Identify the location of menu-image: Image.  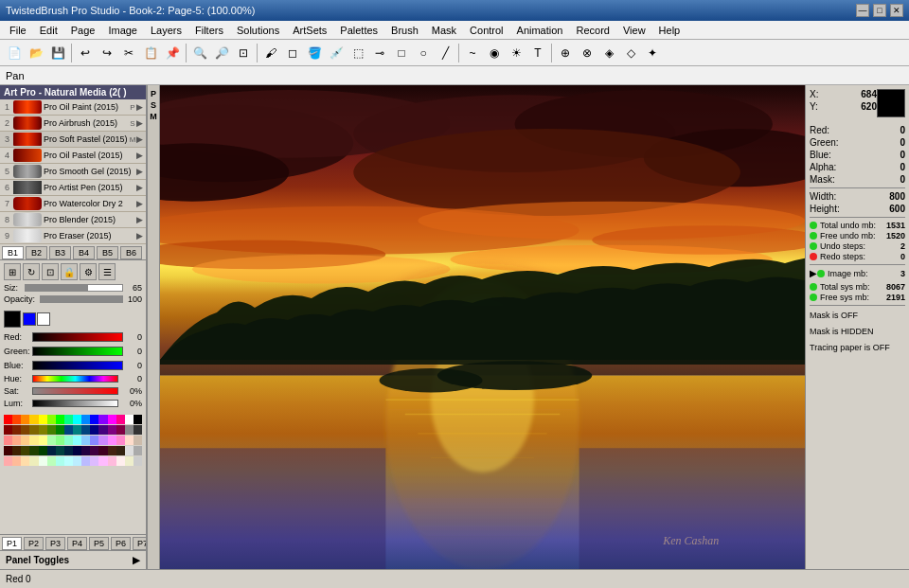
(123, 30).